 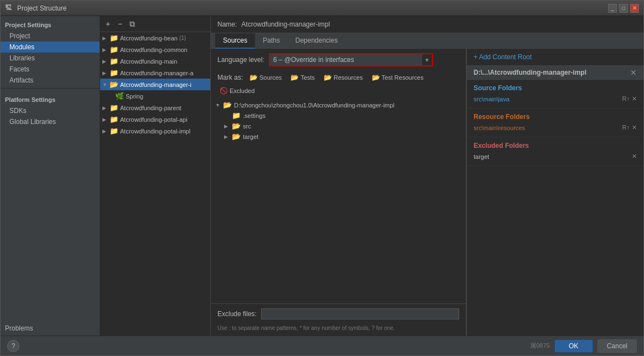 What do you see at coordinates (626, 99) in the screenshot?
I see `source-folder-edit-button: R↑` at bounding box center [626, 99].